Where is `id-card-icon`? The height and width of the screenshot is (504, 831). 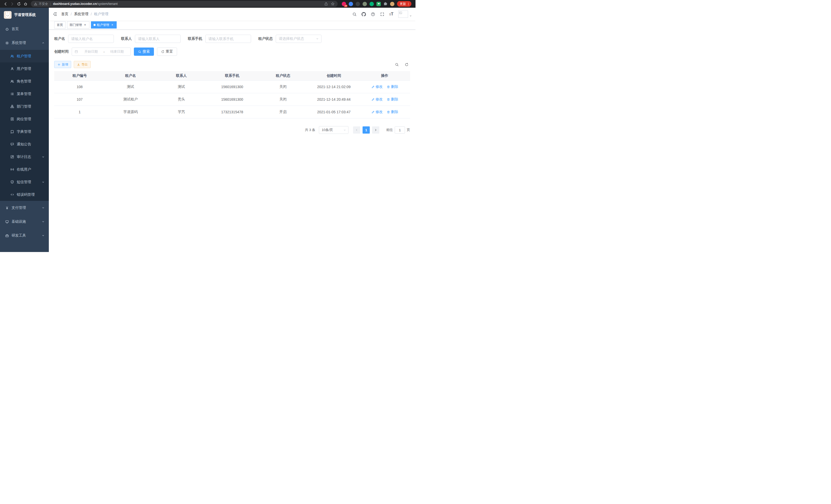
id-card-icon is located at coordinates (12, 119).